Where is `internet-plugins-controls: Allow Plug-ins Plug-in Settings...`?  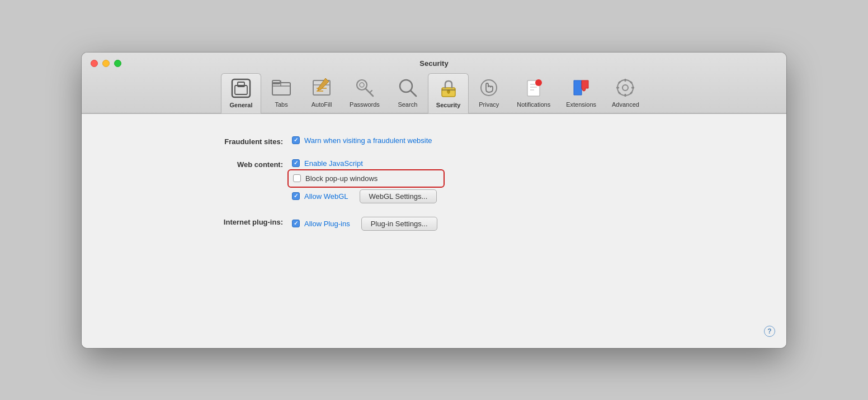
internet-plugins-controls: Allow Plug-ins Plug-in Settings... is located at coordinates (365, 223).